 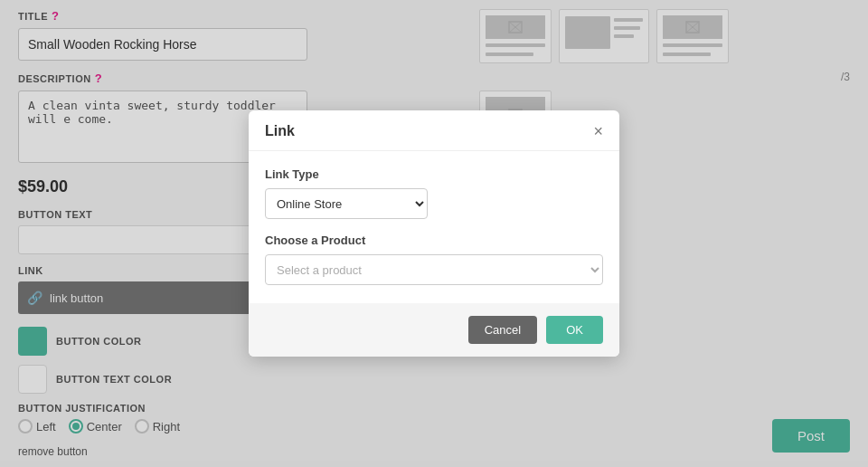 I want to click on ok-button: OK, so click(x=575, y=329).